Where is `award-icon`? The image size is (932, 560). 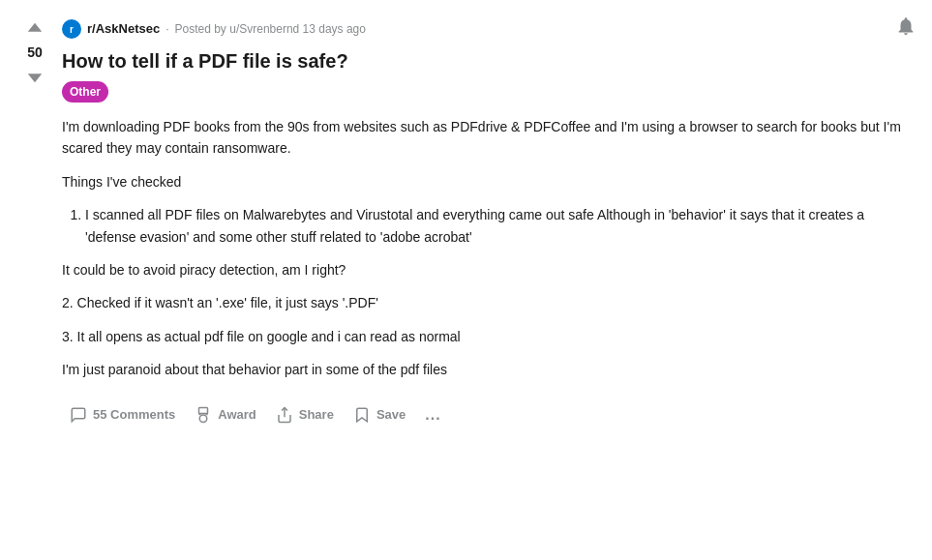
award-icon is located at coordinates (203, 415).